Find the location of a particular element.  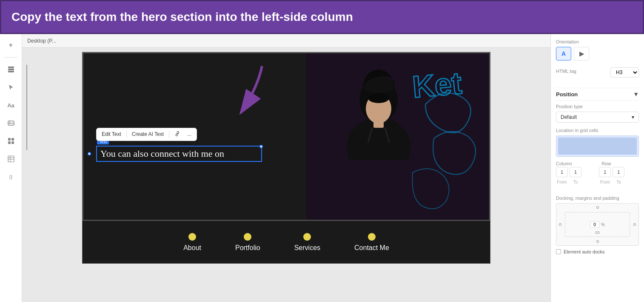

nav-item-contact: Contact Me is located at coordinates (372, 242).